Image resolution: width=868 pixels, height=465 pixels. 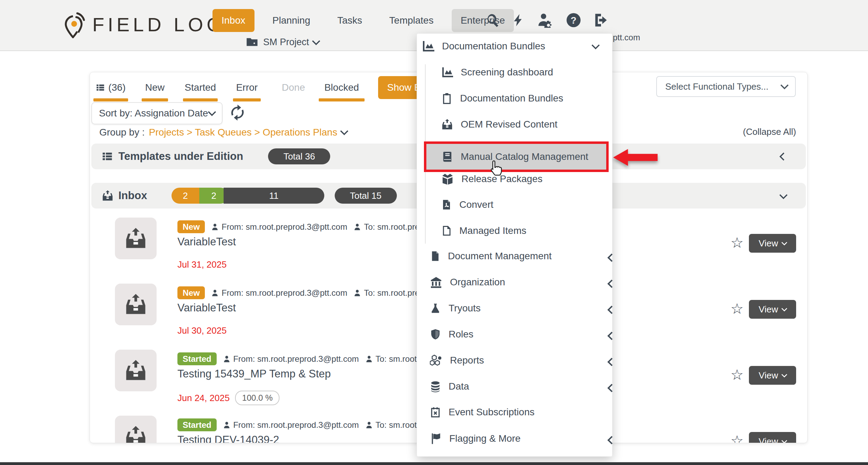 What do you see at coordinates (228, 439) in the screenshot?
I see `item-title: Testing DEV-14039-2` at bounding box center [228, 439].